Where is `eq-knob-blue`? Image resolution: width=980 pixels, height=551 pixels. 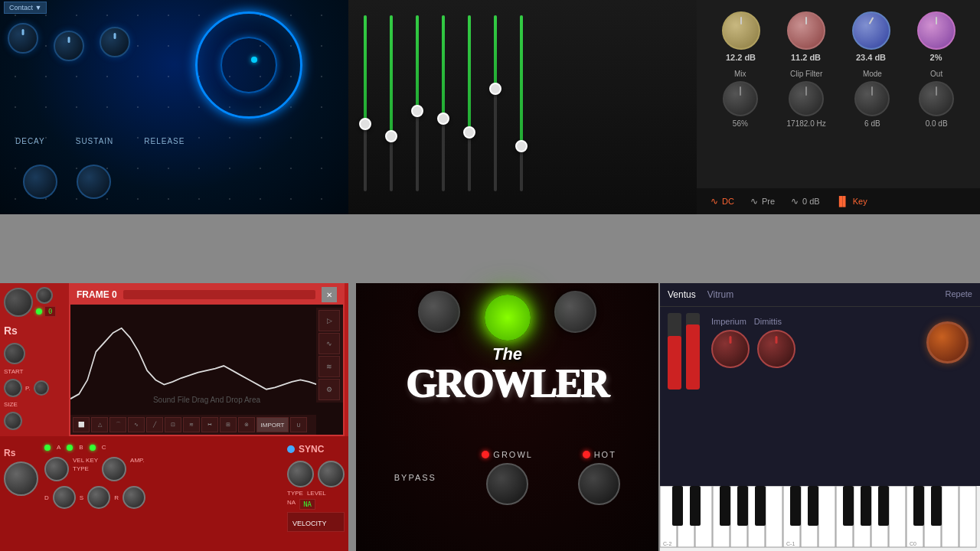
eq-knob-blue is located at coordinates (871, 31).